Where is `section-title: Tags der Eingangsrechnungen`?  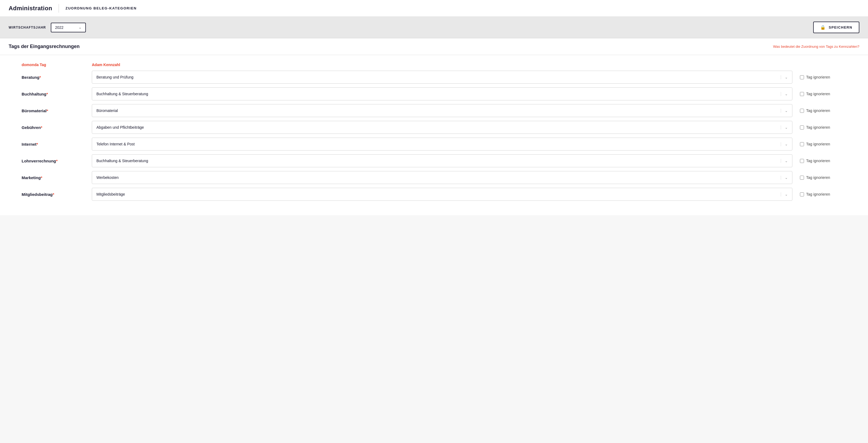 section-title: Tags der Eingangsrechnungen is located at coordinates (44, 46).